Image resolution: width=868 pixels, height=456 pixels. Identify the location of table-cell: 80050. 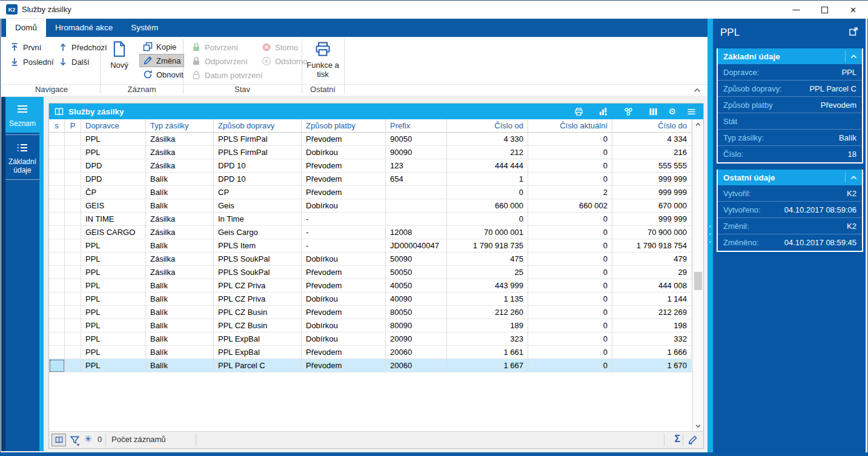
(417, 312).